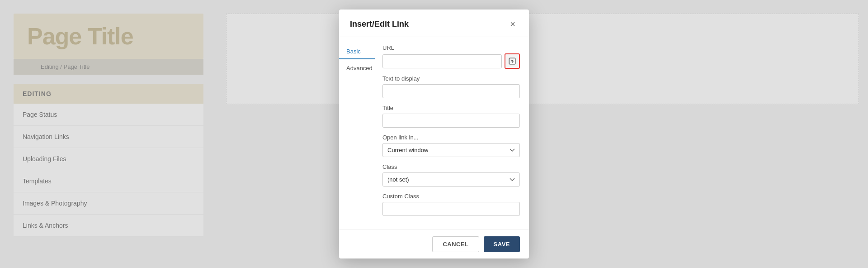 Image resolution: width=868 pixels, height=268 pixels. I want to click on url-input, so click(442, 62).